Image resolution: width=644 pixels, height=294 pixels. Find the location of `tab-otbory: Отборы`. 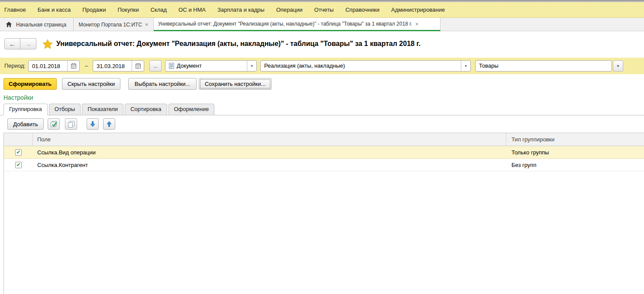

tab-otbory: Отборы is located at coordinates (65, 109).